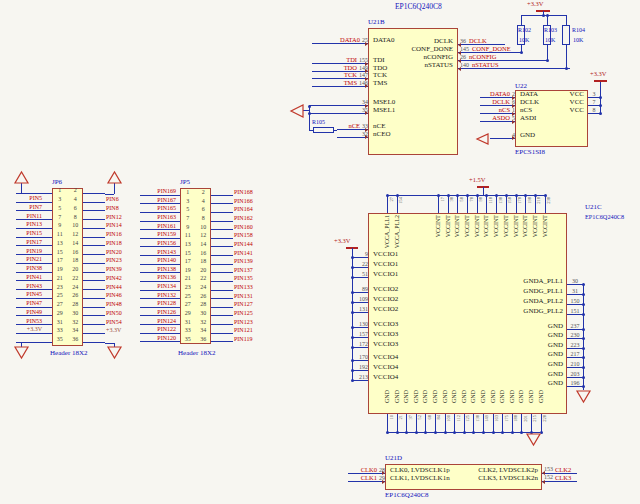 The width and height of the screenshot is (640, 504). What do you see at coordinates (365, 134) in the screenshot?
I see `pin-number: 32` at bounding box center [365, 134].